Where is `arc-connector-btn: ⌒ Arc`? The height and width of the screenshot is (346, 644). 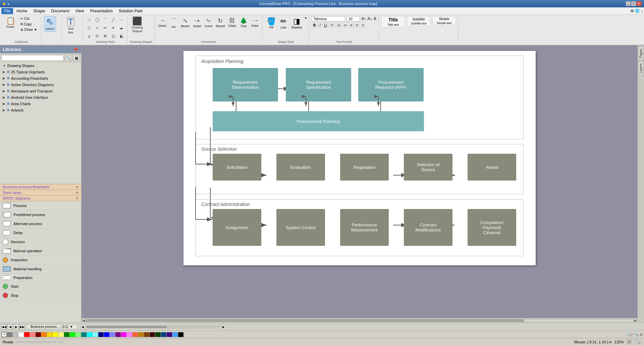 arc-connector-btn: ⌒ Arc is located at coordinates (174, 23).